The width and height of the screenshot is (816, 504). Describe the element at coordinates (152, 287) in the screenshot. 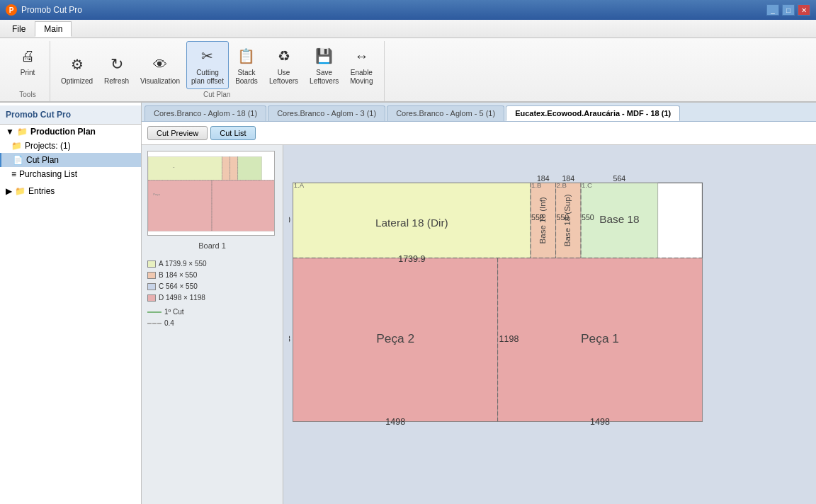

I see `legend-color-c` at that location.